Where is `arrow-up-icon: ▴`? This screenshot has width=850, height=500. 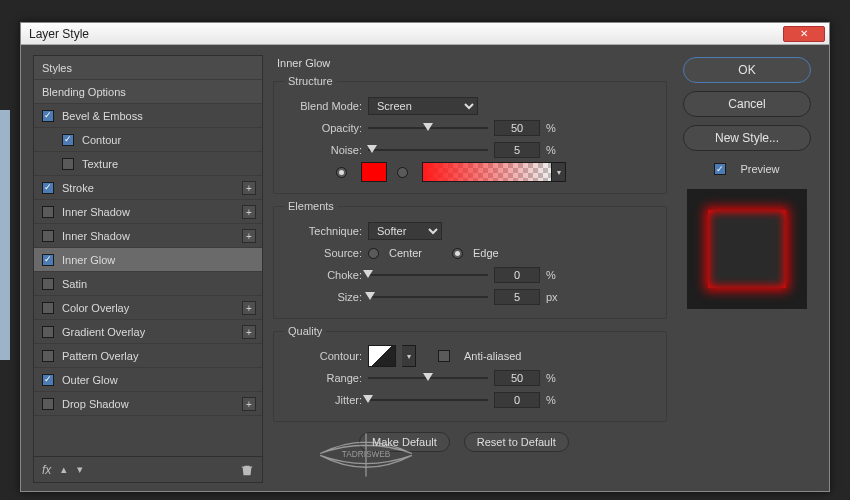
arrow-up-icon: ▴ is located at coordinates (64, 470).